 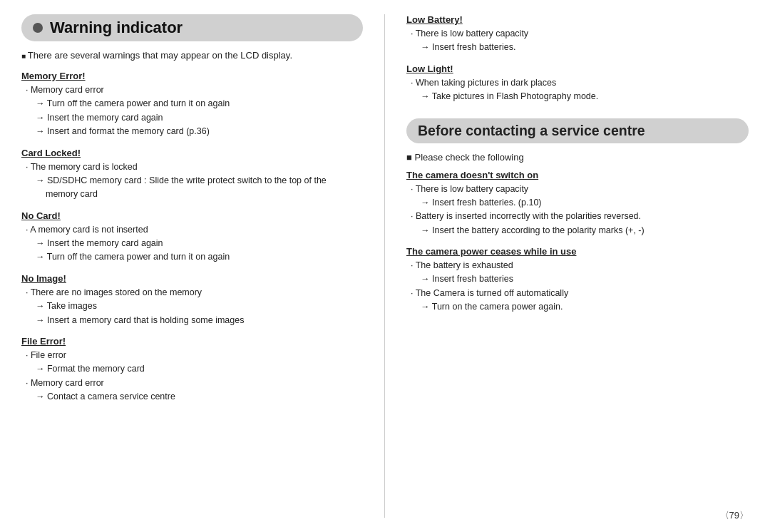 What do you see at coordinates (580, 47) in the screenshot?
I see `list-item: → Insert fresh batteries.` at bounding box center [580, 47].